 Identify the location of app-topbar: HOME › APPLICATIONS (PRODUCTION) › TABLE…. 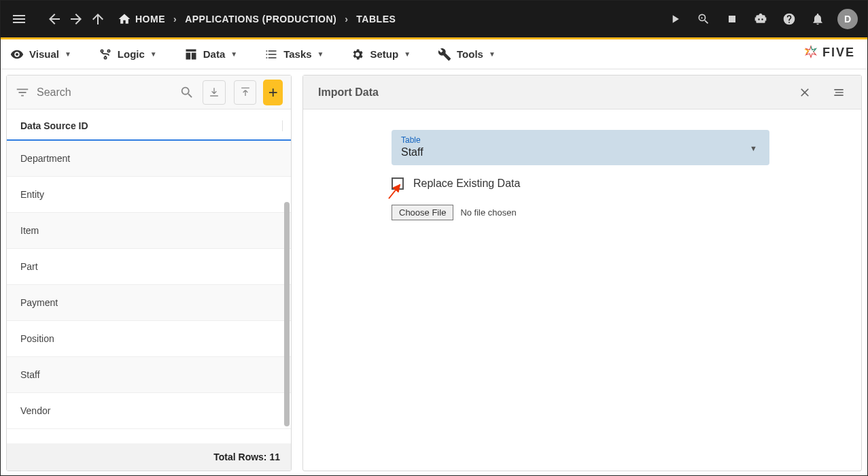
(434, 19).